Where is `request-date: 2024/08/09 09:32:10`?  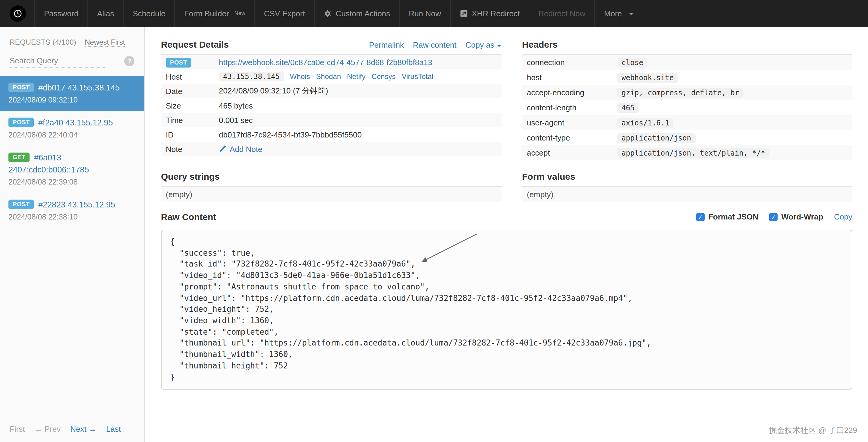
request-date: 2024/08/09 09:32:10 is located at coordinates (72, 100).